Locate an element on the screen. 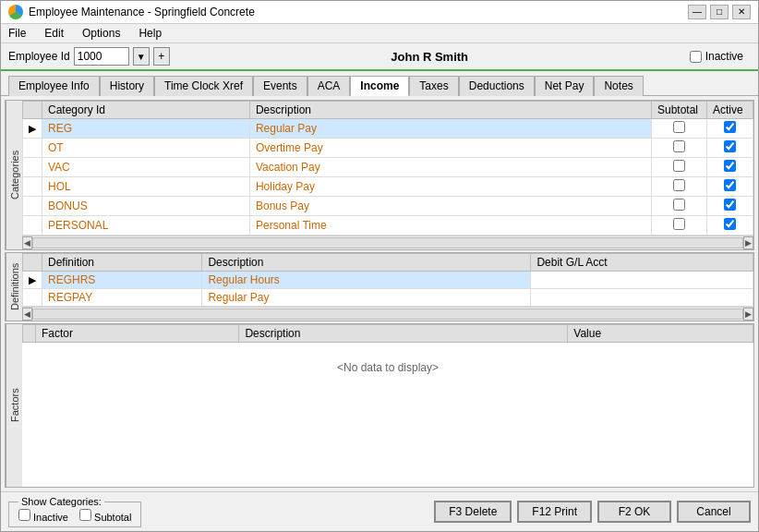 Image resolution: width=759 pixels, height=532 pixels. definitions-scroll-right: ▶ is located at coordinates (748, 314).